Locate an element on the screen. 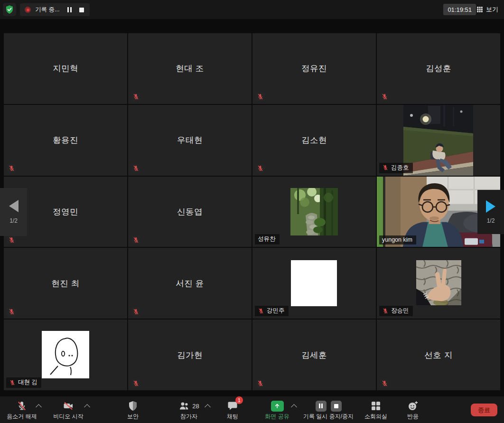 Image resolution: width=504 pixels, height=423 pixels. people-icon is located at coordinates (184, 406).